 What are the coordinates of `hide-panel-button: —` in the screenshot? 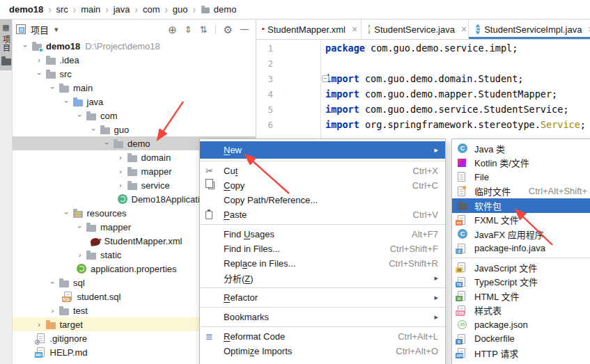 It's located at (244, 29).